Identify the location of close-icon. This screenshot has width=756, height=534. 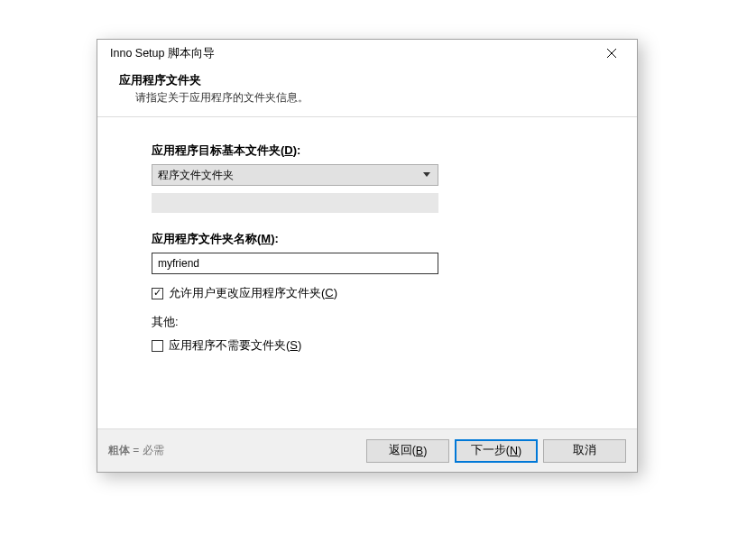
(612, 53).